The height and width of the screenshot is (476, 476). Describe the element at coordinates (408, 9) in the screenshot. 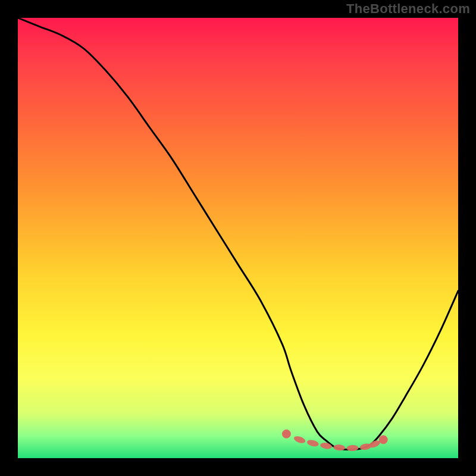

I see `watermark-text: TheBottleneck.com` at that location.